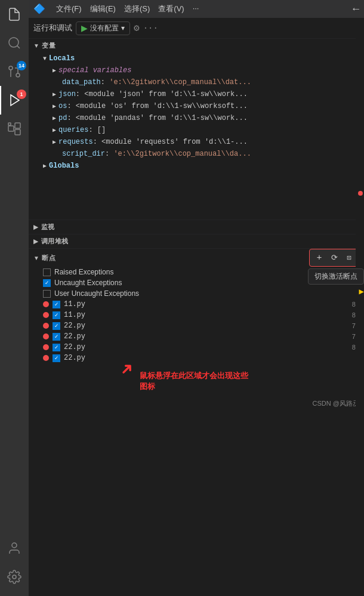 The height and width of the screenshot is (596, 364). What do you see at coordinates (56, 336) in the screenshot?
I see `bp-check-4: ✓` at bounding box center [56, 336].